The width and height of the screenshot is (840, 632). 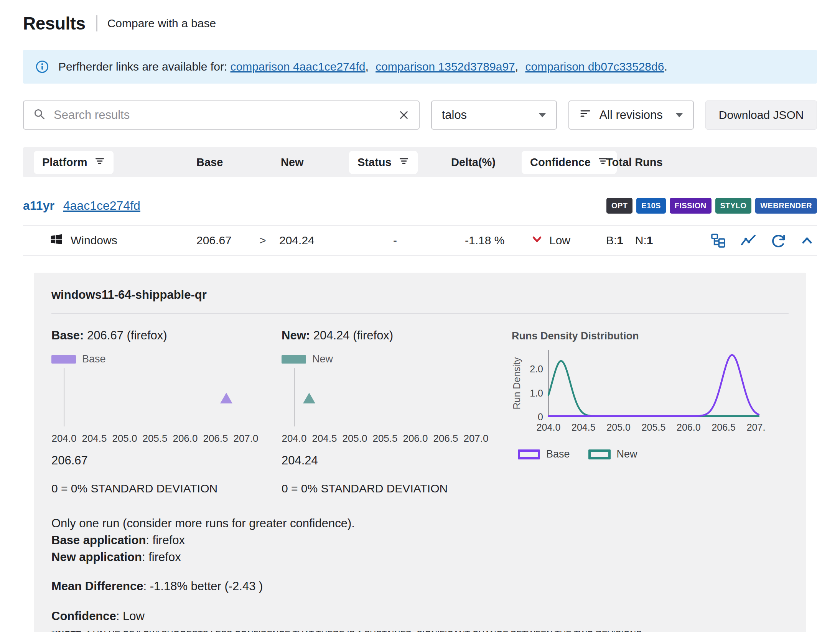 What do you see at coordinates (221, 115) in the screenshot?
I see `search-box` at bounding box center [221, 115].